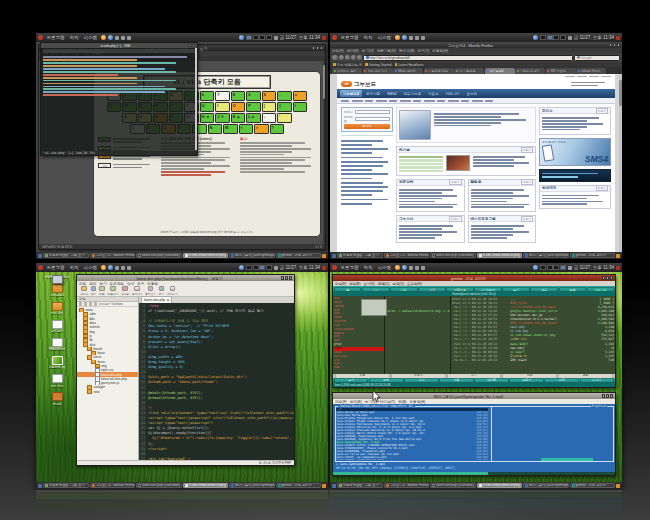 The width and height of the screenshot is (650, 520). Describe the element at coordinates (57, 345) in the screenshot. I see `desktop-icon: README.txt` at that location.